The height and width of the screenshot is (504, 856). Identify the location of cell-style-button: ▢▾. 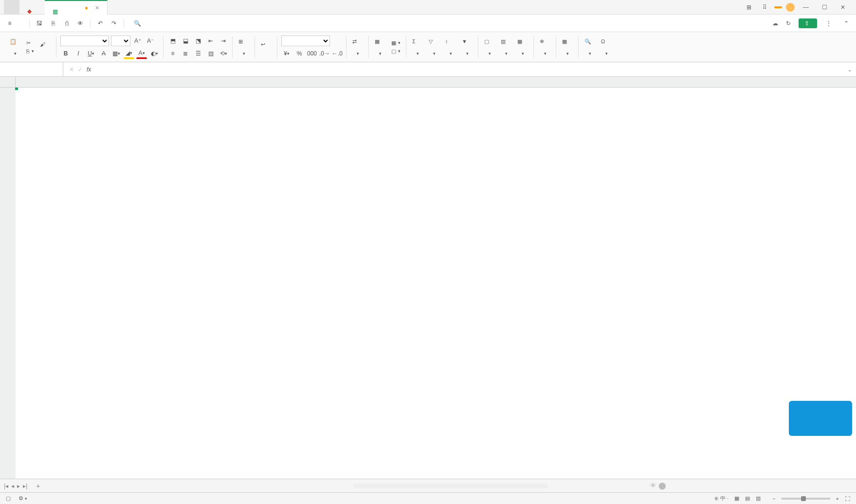
(396, 52).